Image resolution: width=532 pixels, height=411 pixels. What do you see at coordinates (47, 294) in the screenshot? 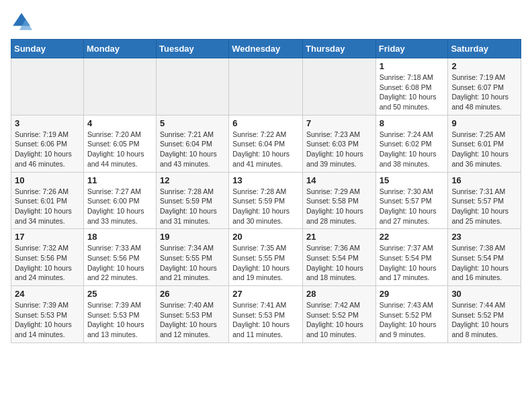
I see `day-number: 24` at bounding box center [47, 294].